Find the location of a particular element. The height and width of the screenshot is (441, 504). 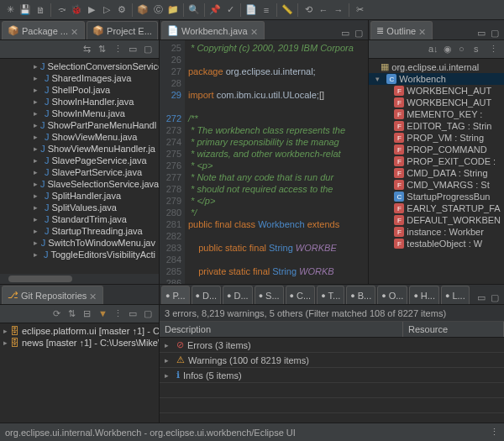

task-icon: ✓ is located at coordinates (230, 10).